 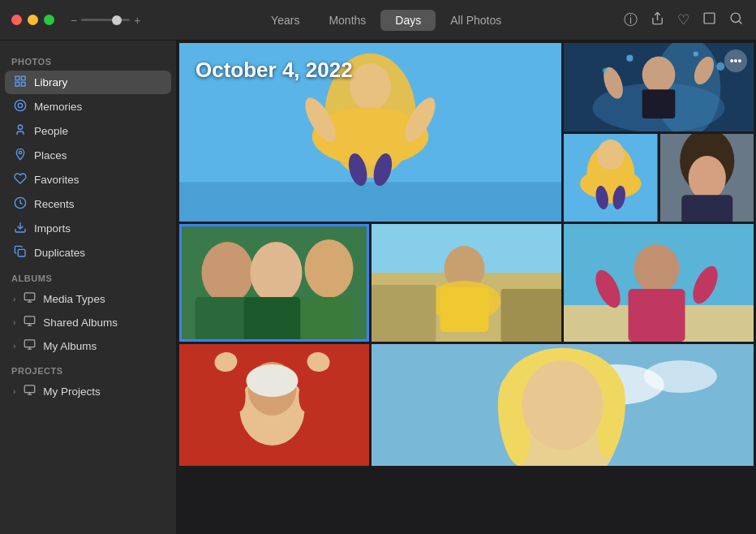 I want to click on close-button, so click(x=16, y=19).